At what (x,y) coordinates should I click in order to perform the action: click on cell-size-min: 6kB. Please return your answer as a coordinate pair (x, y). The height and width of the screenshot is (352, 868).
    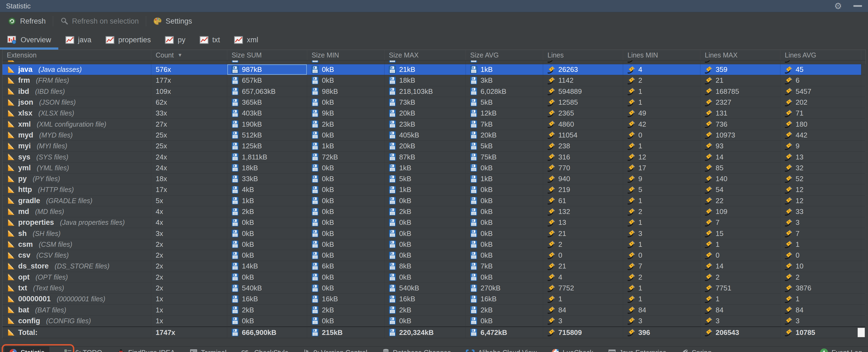
    Looking at the image, I should click on (346, 266).